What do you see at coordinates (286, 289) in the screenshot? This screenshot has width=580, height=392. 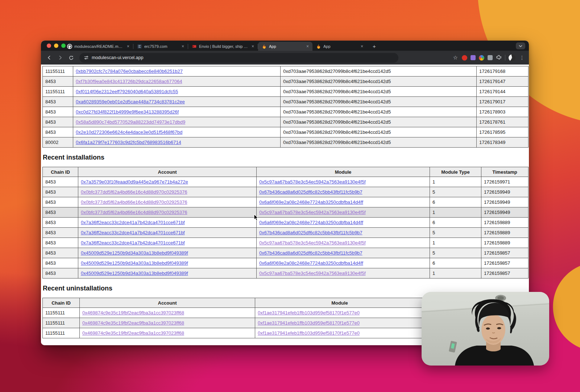 I see `uninstallations-heading: Recent uninstallations` at bounding box center [286, 289].